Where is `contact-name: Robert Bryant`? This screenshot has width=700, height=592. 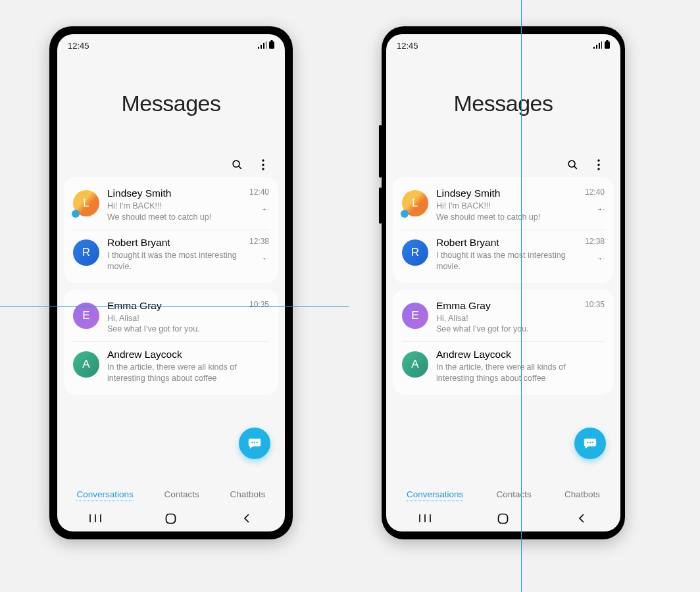 contact-name: Robert Bryant is located at coordinates (508, 243).